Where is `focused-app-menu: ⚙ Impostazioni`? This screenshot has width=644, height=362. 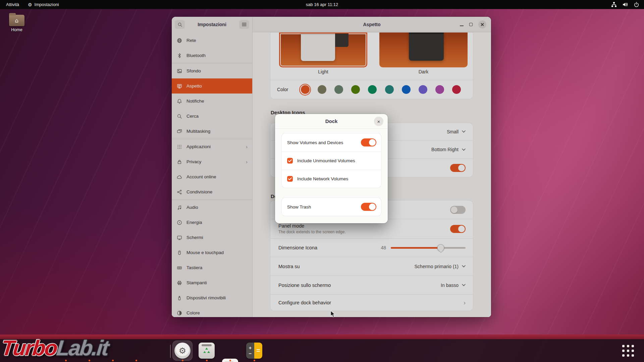
focused-app-menu: ⚙ Impostazioni is located at coordinates (44, 5).